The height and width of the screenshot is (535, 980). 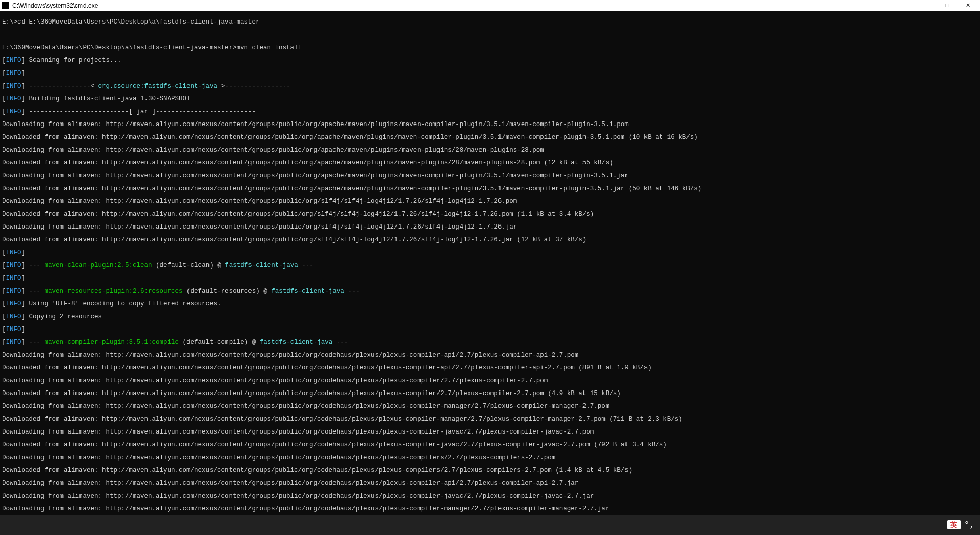 What do you see at coordinates (490, 525) in the screenshot?
I see `taskbar: 英 °,` at bounding box center [490, 525].